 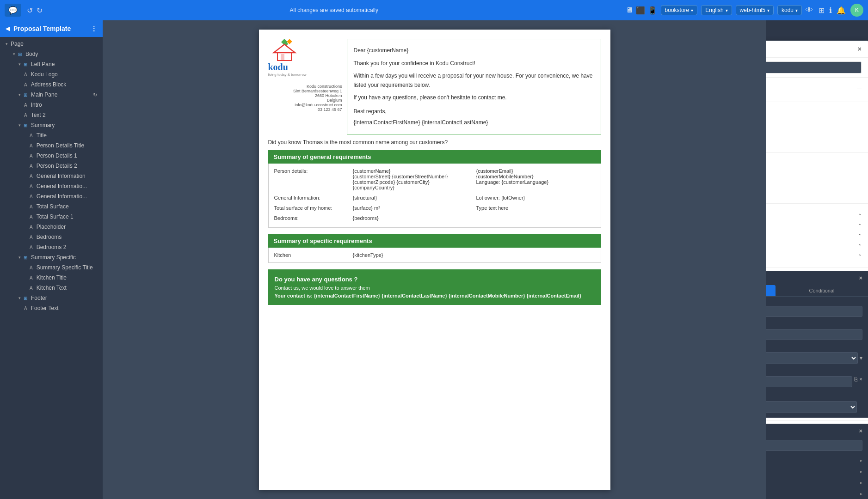 What do you see at coordinates (679, 10) in the screenshot?
I see `bookstore-dropdown: bookstore` at bounding box center [679, 10].